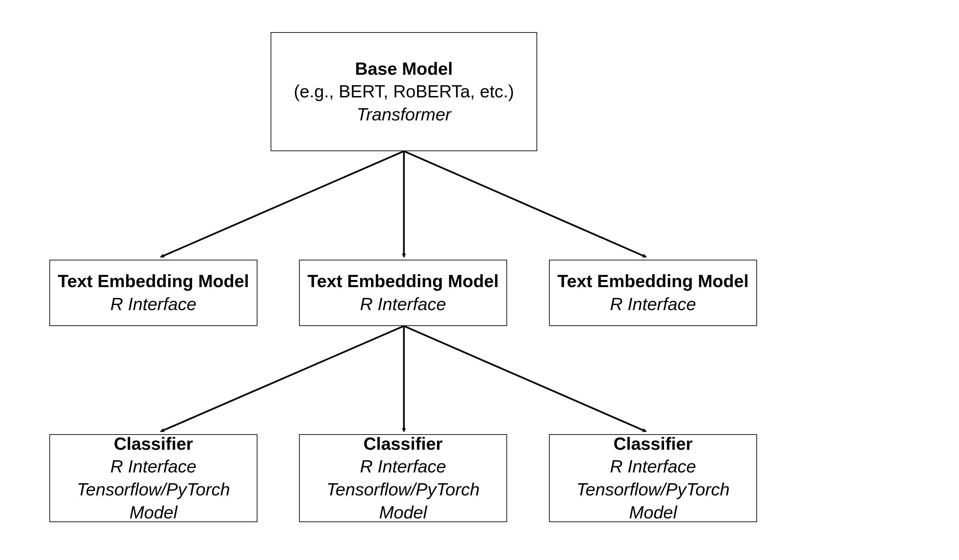  Describe the element at coordinates (153, 478) in the screenshot. I see `classifier-1-node: Classifier R Interface Tensorflow/PyTorc…` at that location.